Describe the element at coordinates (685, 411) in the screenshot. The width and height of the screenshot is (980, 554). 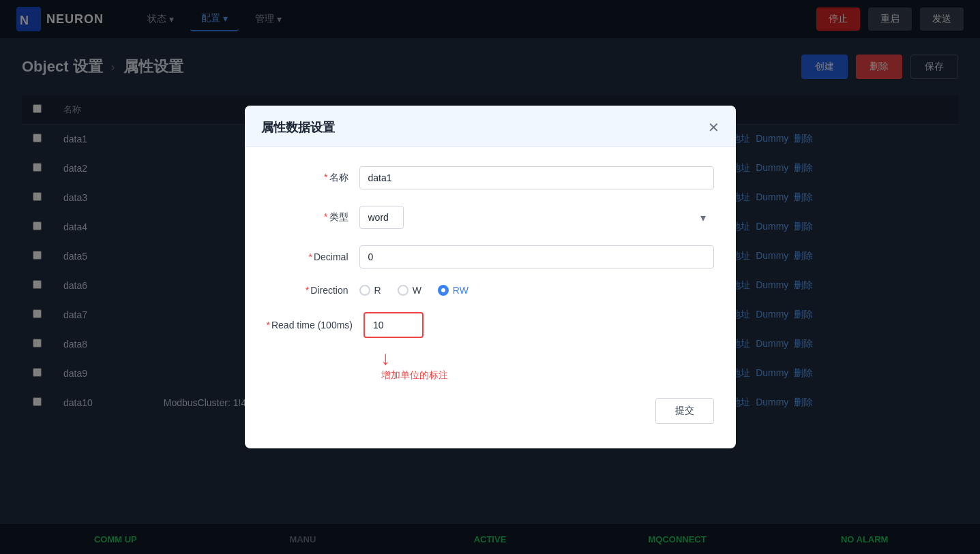
I see `submit-button: 提交` at that location.